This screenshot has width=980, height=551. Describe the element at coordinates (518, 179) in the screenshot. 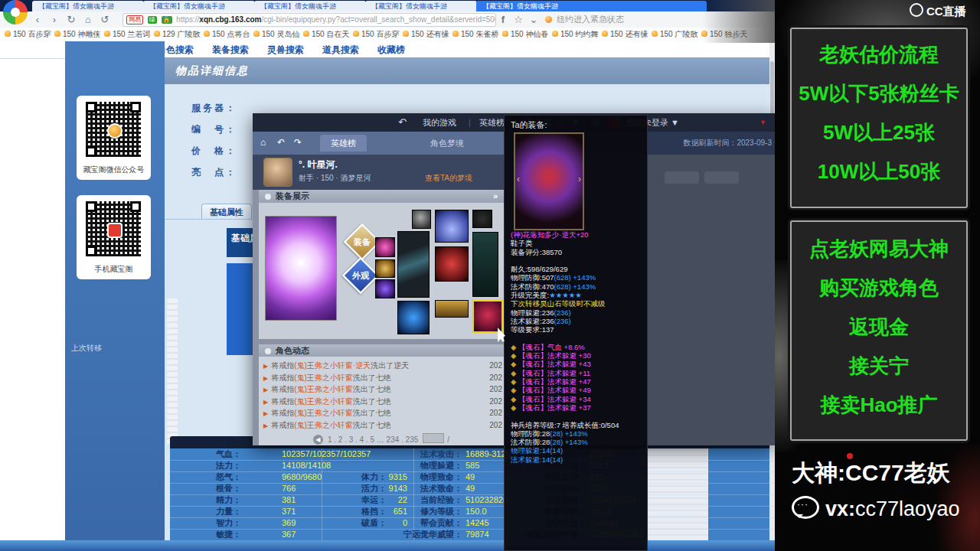

I see `prev-item-arrow: ‹` at that location.